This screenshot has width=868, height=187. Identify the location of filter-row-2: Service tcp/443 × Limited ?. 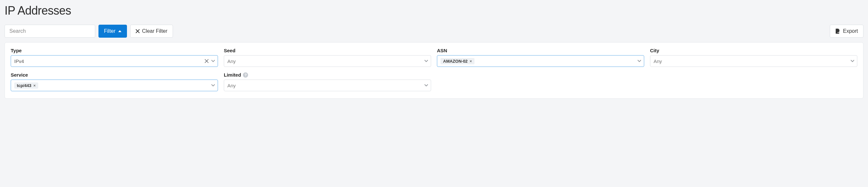
(434, 82).